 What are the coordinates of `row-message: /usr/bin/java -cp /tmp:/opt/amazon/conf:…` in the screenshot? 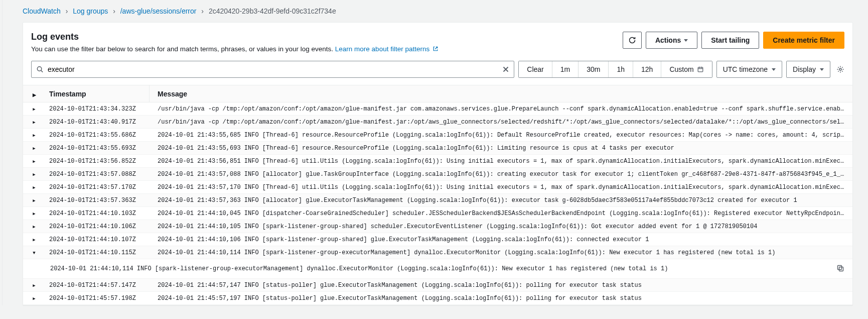 It's located at (501, 109).